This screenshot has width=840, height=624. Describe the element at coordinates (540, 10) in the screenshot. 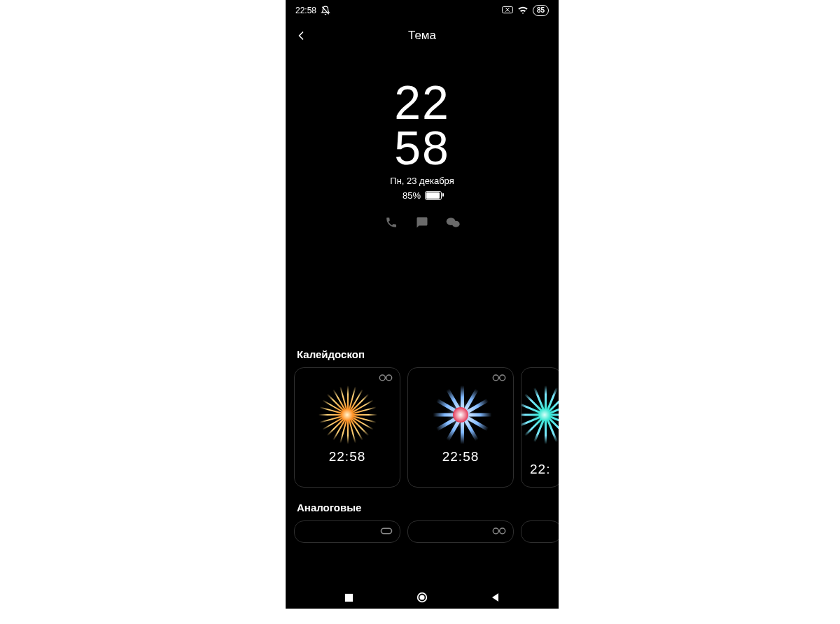

I see `battery-pill: 85` at that location.